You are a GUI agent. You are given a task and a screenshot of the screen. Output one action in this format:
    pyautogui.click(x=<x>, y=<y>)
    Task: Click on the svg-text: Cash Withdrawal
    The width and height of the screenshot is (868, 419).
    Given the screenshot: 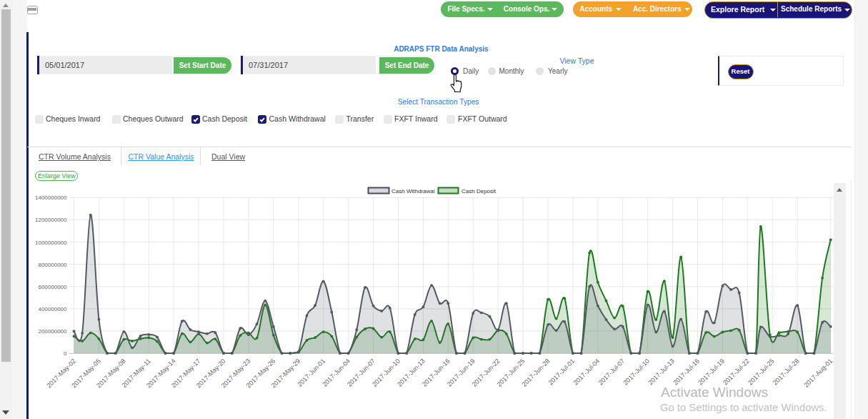 What is the action you would take?
    pyautogui.click(x=413, y=192)
    